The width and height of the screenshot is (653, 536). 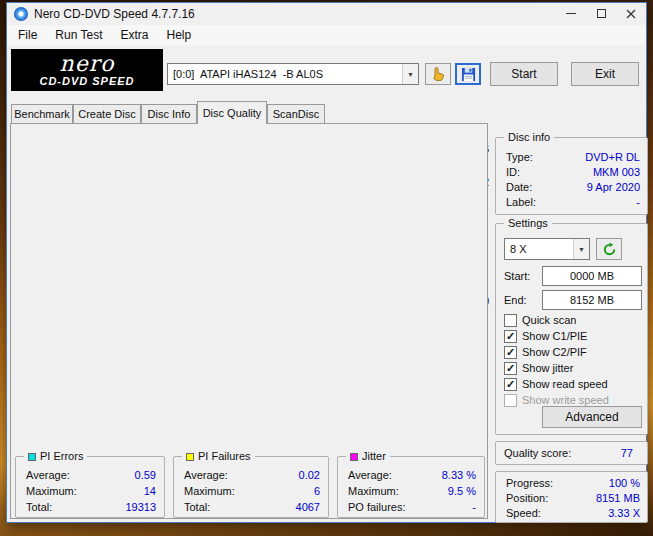 What do you see at coordinates (210, 491) in the screenshot?
I see `pif-maximum-label: Maximum:` at bounding box center [210, 491].